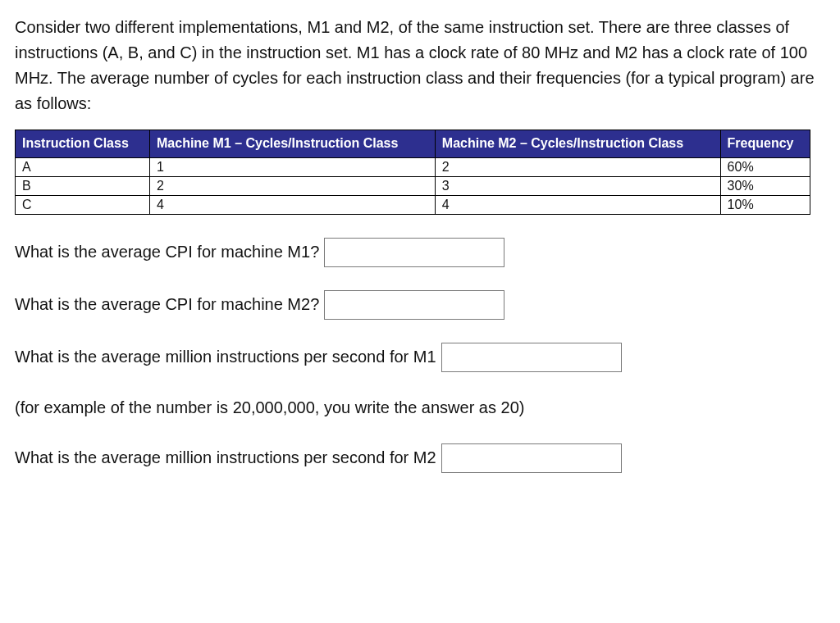 The width and height of the screenshot is (840, 623). What do you see at coordinates (83, 144) in the screenshot?
I see `table-header-instruction-class: Instruction Class` at bounding box center [83, 144].